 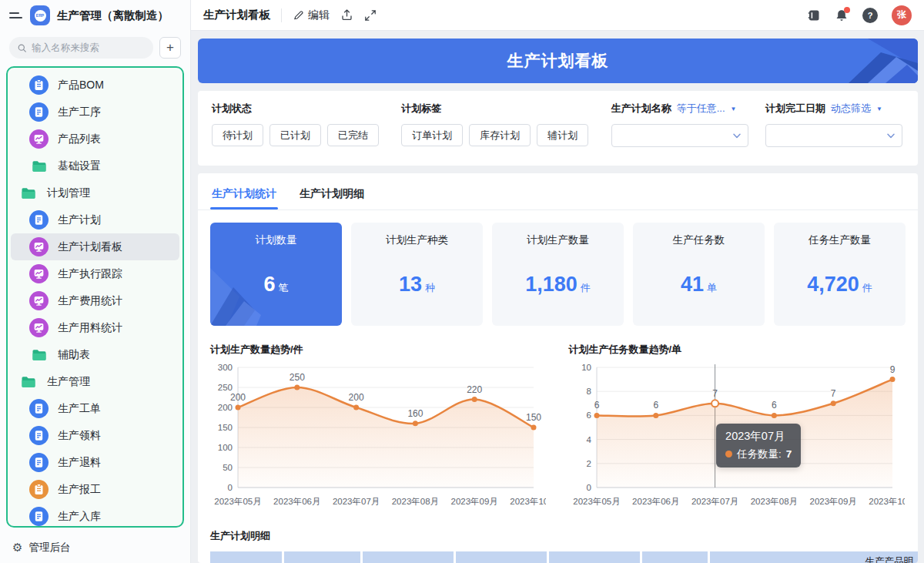 I want to click on filter-option-button: 待计划, so click(x=237, y=136).